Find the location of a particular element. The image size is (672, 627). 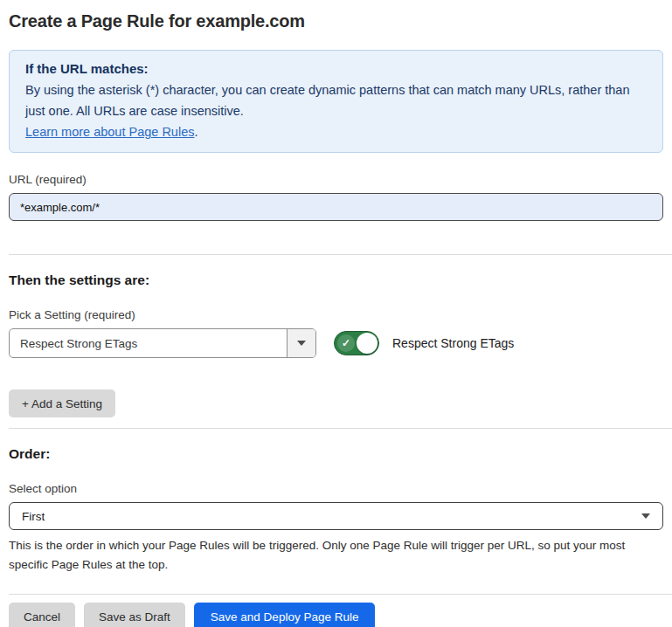

toggle-label: Respect Strong ETags is located at coordinates (453, 343).